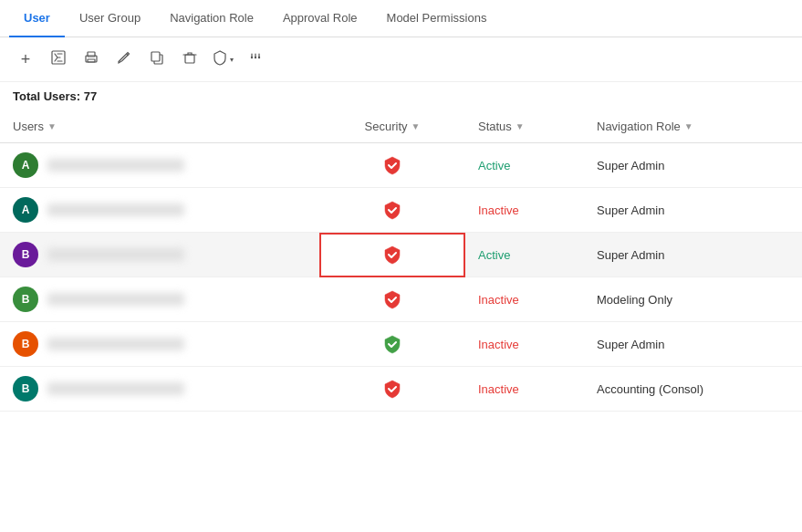 Image resolution: width=802 pixels, height=532 pixels. Describe the element at coordinates (232, 60) in the screenshot. I see `security-dropdown-icon: ▾` at that location.